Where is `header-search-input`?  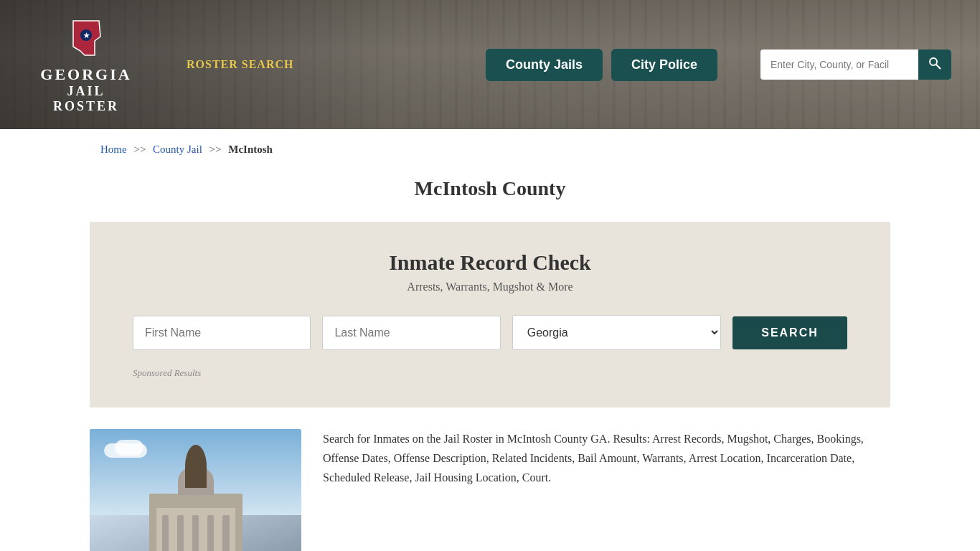 header-search-input is located at coordinates (839, 65).